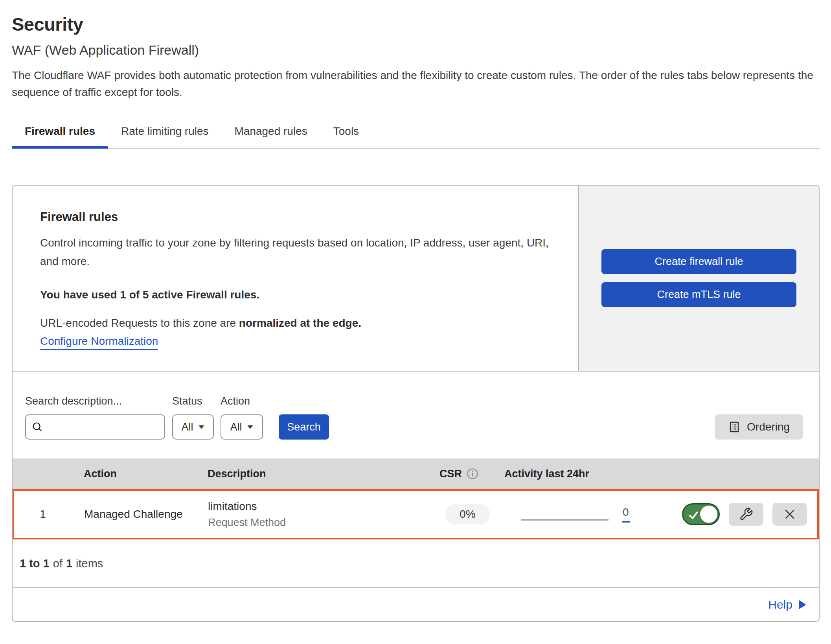 The width and height of the screenshot is (831, 644). Describe the element at coordinates (728, 514) in the screenshot. I see `rule-controls` at that location.